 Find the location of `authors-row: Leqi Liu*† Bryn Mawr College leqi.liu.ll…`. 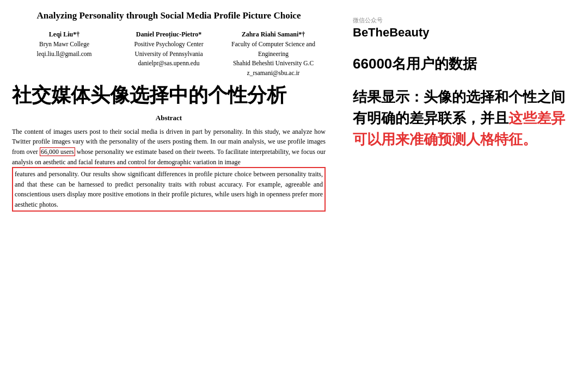

authors-row: Leqi Liu*† Bryn Mawr College leqi.liu.ll… is located at coordinates (169, 54).